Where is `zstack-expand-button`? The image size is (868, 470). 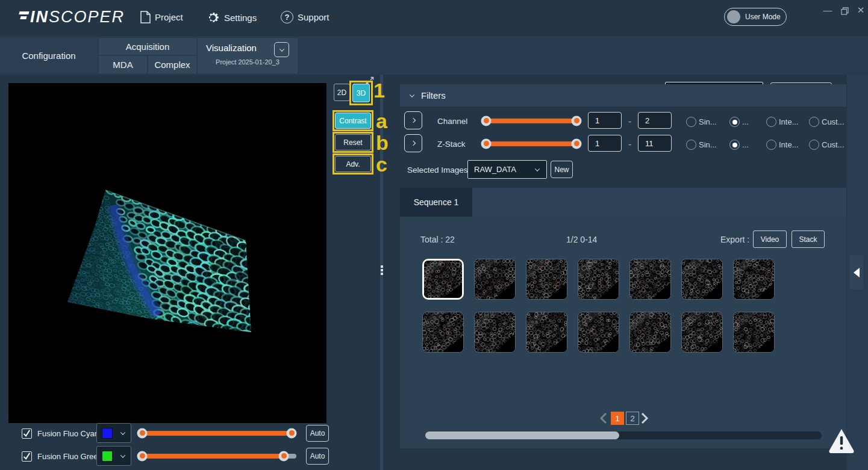
zstack-expand-button is located at coordinates (413, 143).